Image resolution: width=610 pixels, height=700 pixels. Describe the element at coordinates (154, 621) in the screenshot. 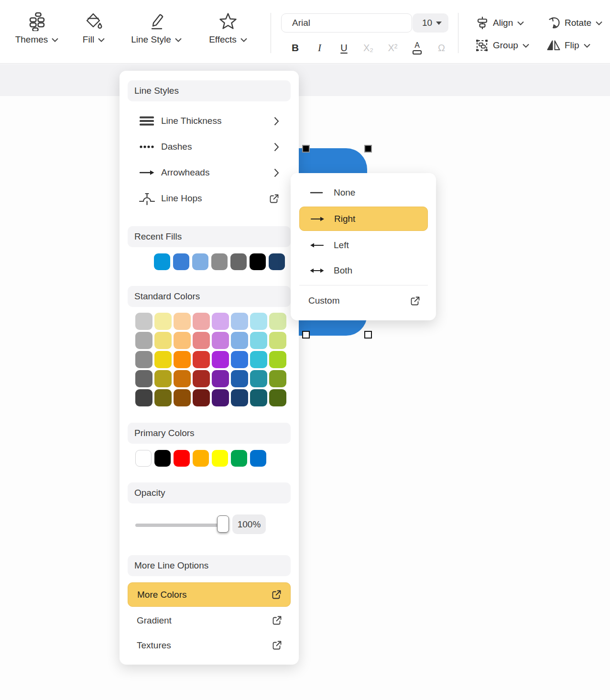

I see `gradient-label: Gradient` at that location.